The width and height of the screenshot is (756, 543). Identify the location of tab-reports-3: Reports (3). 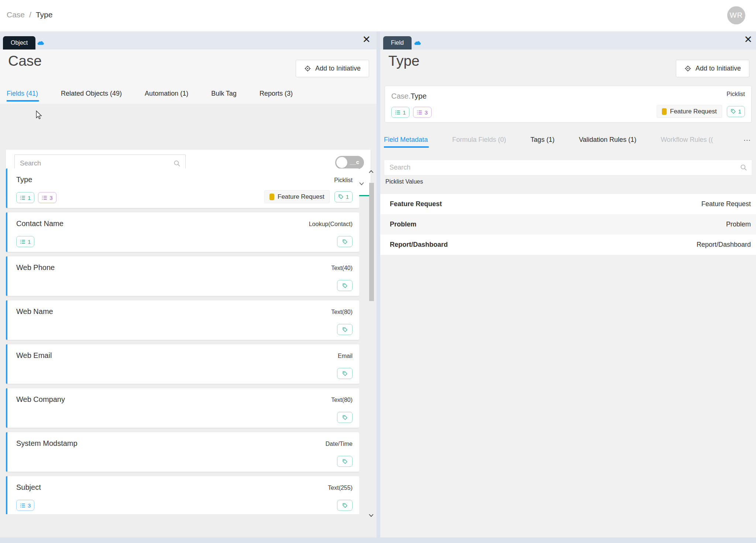
(276, 96).